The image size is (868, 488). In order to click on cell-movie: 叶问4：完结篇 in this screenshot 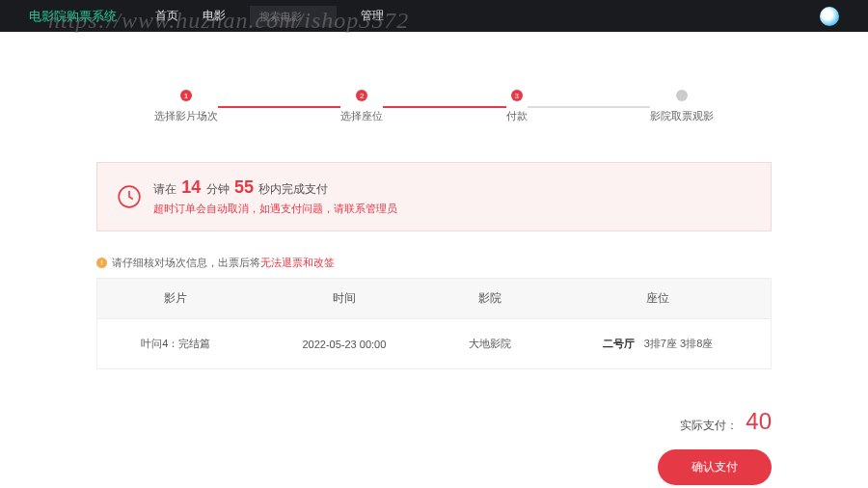, I will do `click(176, 344)`.